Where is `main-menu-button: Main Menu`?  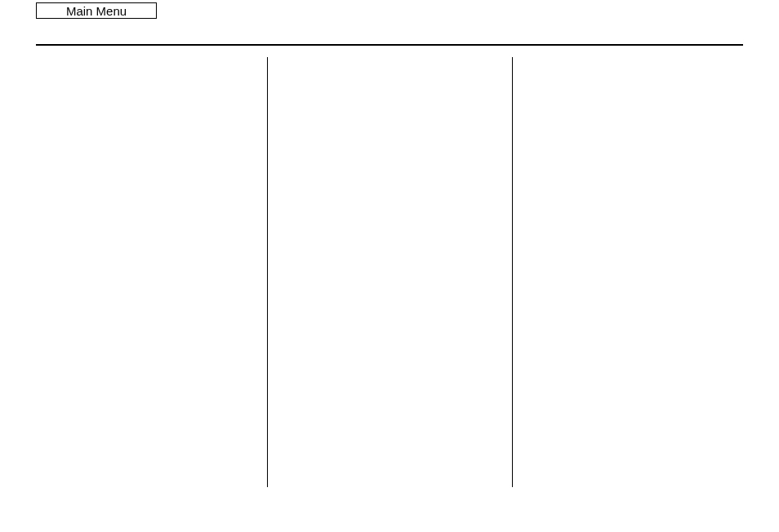
main-menu-button: Main Menu is located at coordinates (96, 11).